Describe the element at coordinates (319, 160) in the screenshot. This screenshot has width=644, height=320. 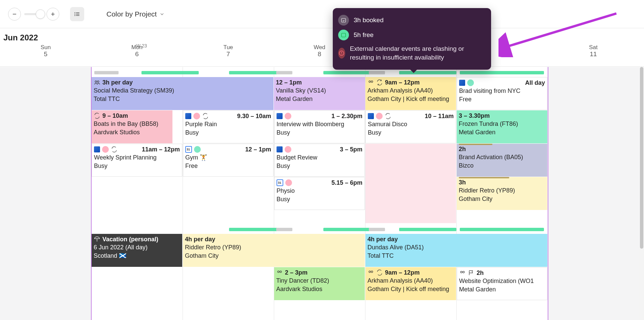
I see `event-budget-review: 3 – 5pm Budget Review Busy` at that location.